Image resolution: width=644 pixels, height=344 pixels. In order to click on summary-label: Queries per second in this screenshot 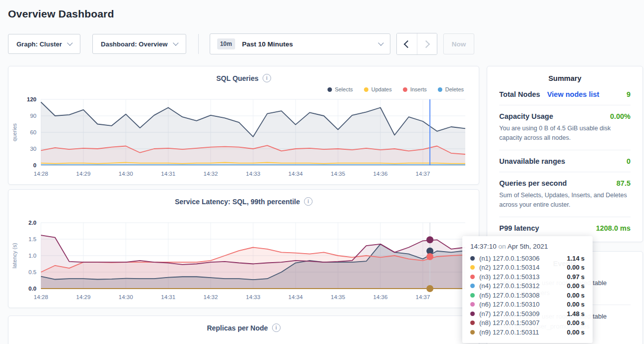, I will do `click(533, 183)`.